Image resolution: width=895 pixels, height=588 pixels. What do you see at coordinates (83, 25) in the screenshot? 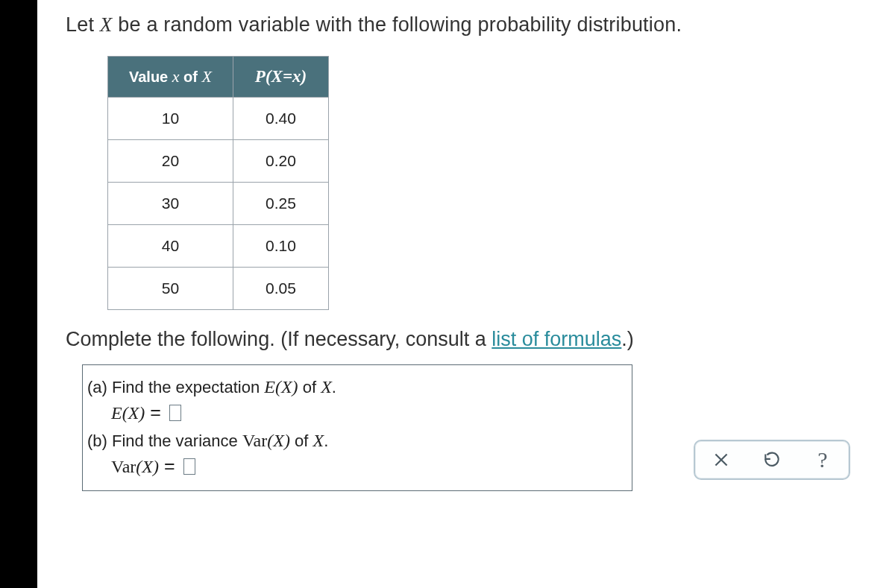
I see `prompt-prefix: Let` at bounding box center [83, 25].